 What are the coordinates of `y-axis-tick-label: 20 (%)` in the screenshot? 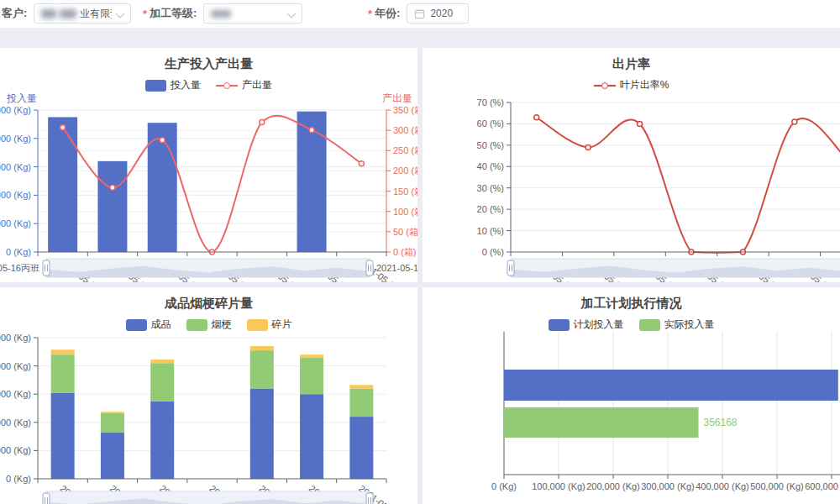 It's located at (491, 209).